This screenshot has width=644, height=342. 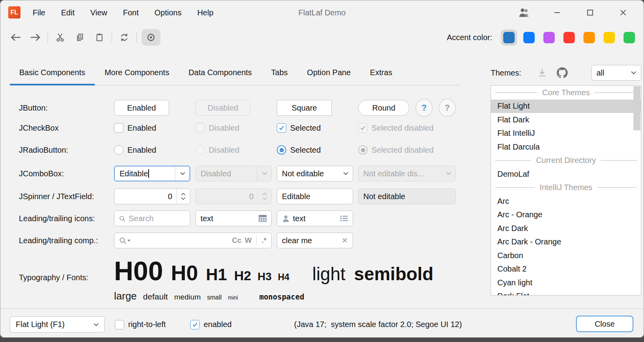 I want to click on combobox-disabled: Disabled, so click(x=234, y=174).